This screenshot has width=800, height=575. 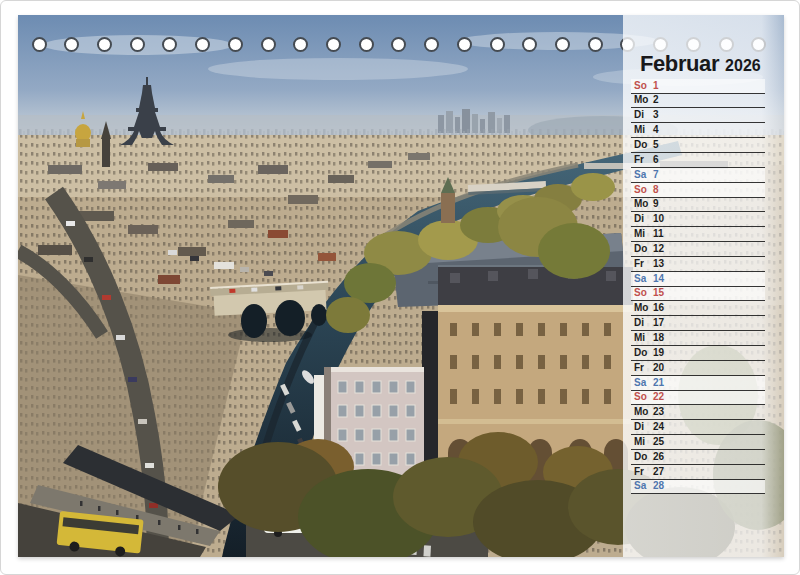 What do you see at coordinates (698, 86) in the screenshot?
I see `calendar-day-row: So1` at bounding box center [698, 86].